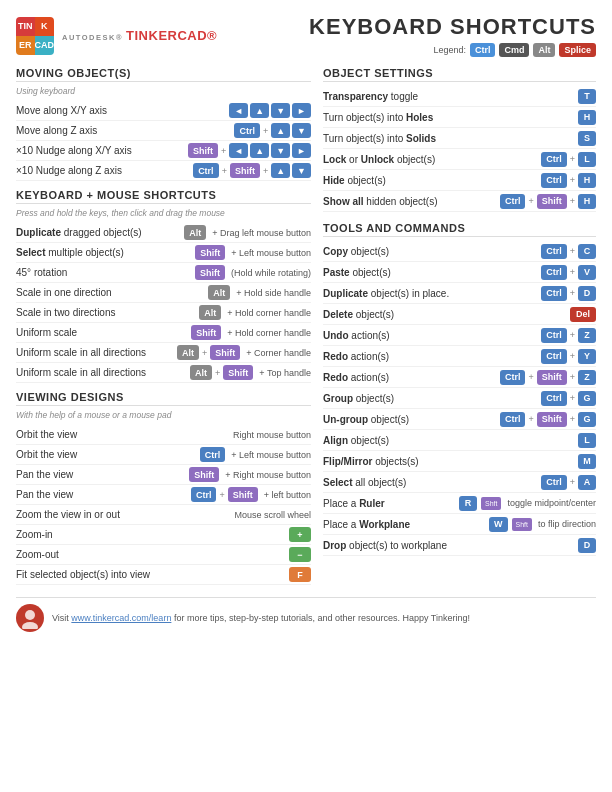  What do you see at coordinates (255, 312) in the screenshot?
I see `keys-scale-two: Alt + Hold corner handle` at bounding box center [255, 312].